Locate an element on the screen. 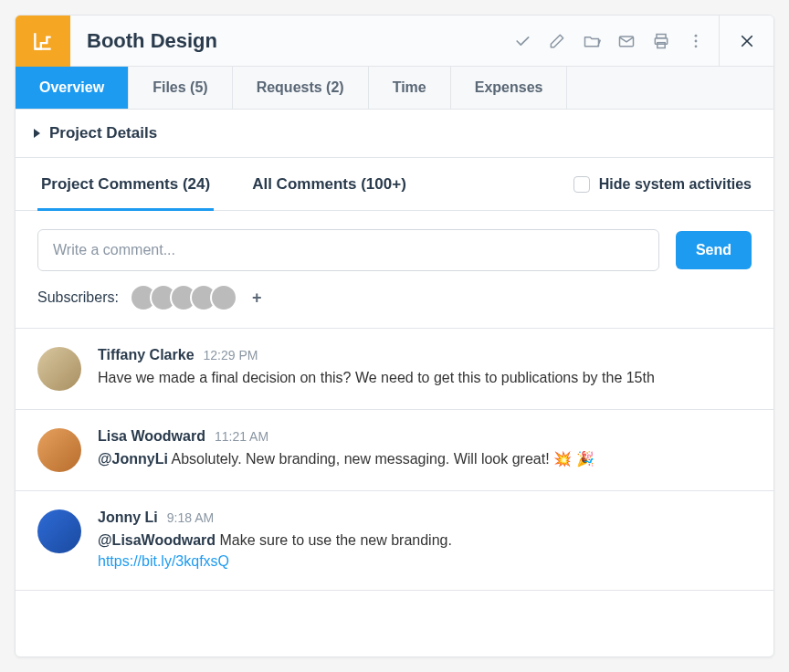 The width and height of the screenshot is (789, 672). steps-icon is located at coordinates (43, 41).